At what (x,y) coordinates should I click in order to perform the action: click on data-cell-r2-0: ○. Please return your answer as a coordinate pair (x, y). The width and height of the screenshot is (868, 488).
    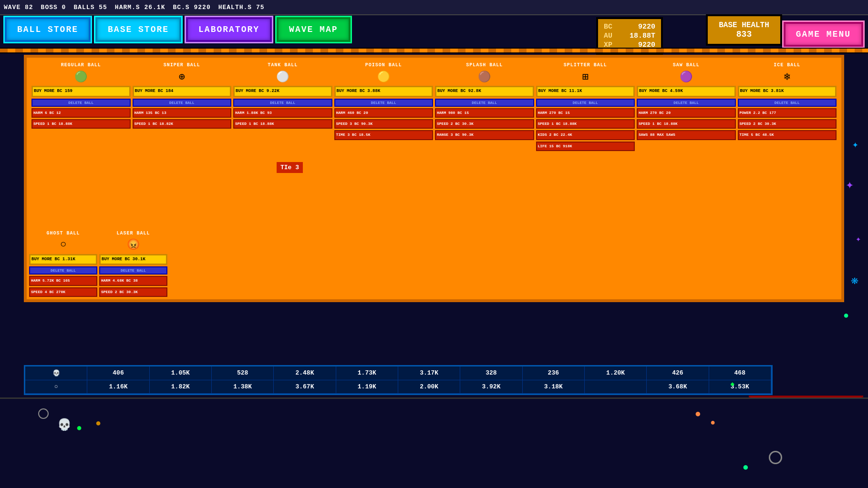
    Looking at the image, I should click on (56, 387).